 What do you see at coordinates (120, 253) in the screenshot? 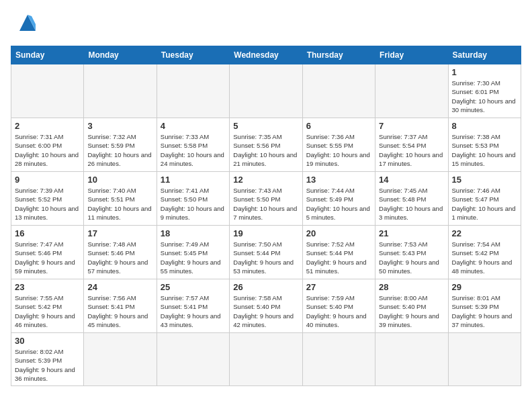
I see `calendar-cell: 17Sunrise: 7:48 AM Sunset: 5:46 PM Dayli…` at bounding box center [120, 253].